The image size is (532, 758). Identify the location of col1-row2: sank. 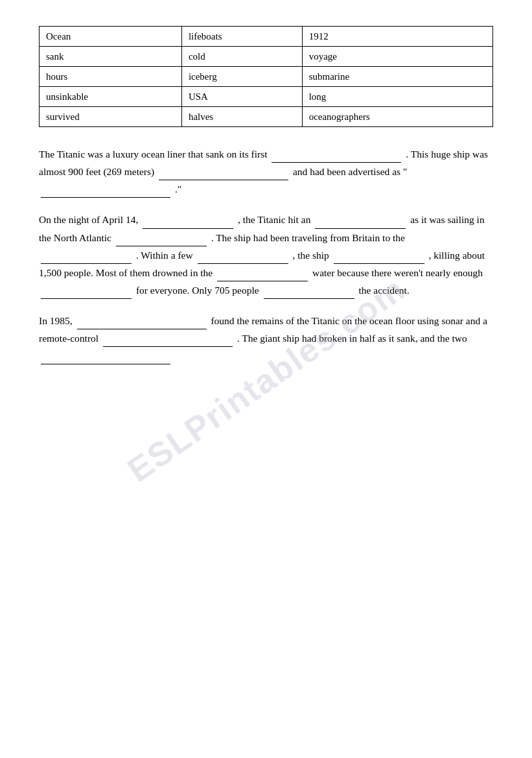
(111, 57).